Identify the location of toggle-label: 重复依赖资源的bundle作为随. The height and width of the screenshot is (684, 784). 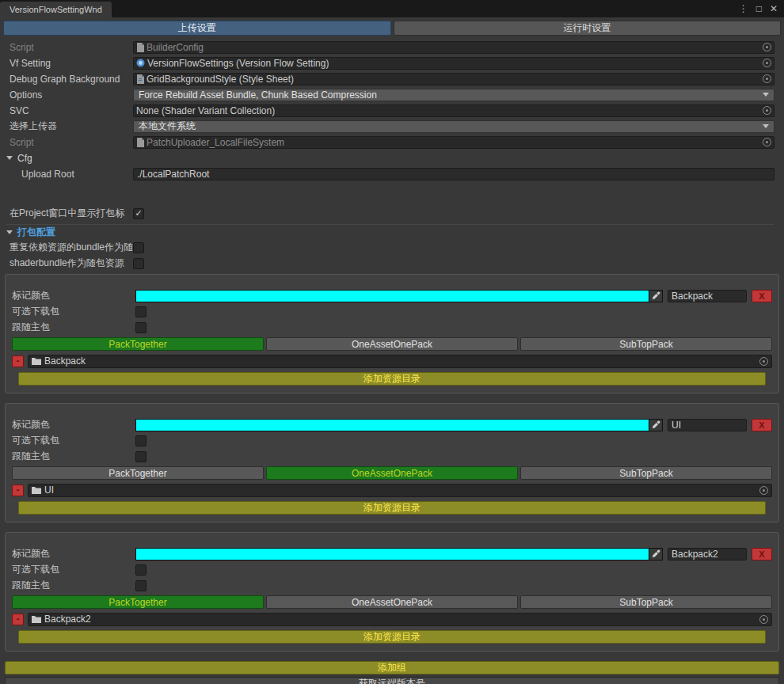
(71, 247).